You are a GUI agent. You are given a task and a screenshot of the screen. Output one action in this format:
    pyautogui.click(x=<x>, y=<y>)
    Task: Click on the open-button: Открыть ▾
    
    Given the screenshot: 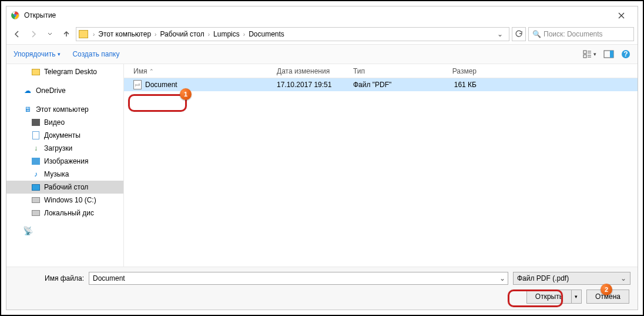 What is the action you would take?
    pyautogui.click(x=554, y=297)
    